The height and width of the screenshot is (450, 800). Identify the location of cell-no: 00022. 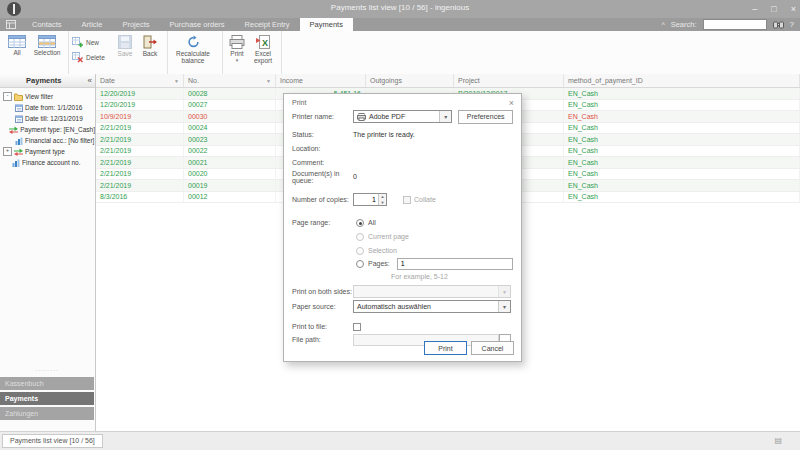
(230, 152).